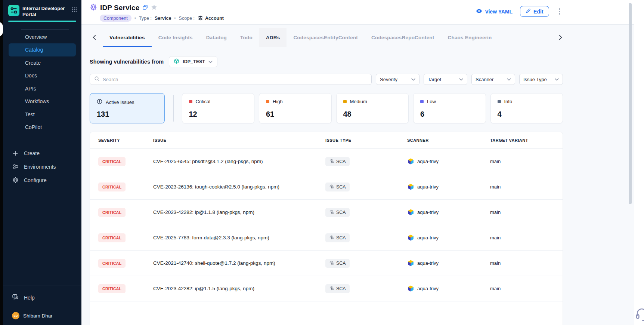  What do you see at coordinates (470, 37) in the screenshot?
I see `tab: Chaos Engineerin` at bounding box center [470, 37].